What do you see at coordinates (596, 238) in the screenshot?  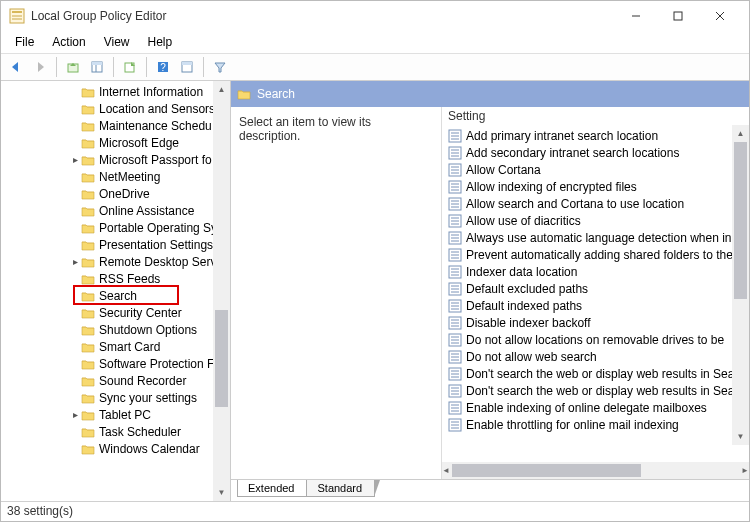 I see `setting-item: Always use automatic language detection …` at bounding box center [596, 238].